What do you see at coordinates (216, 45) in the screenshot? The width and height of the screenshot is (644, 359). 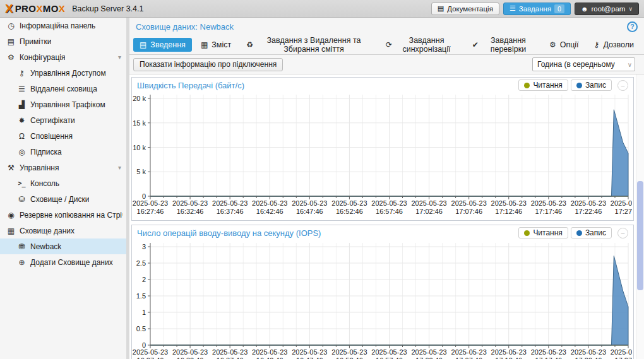 I see `tab-content: ▦Зміст` at bounding box center [216, 45].